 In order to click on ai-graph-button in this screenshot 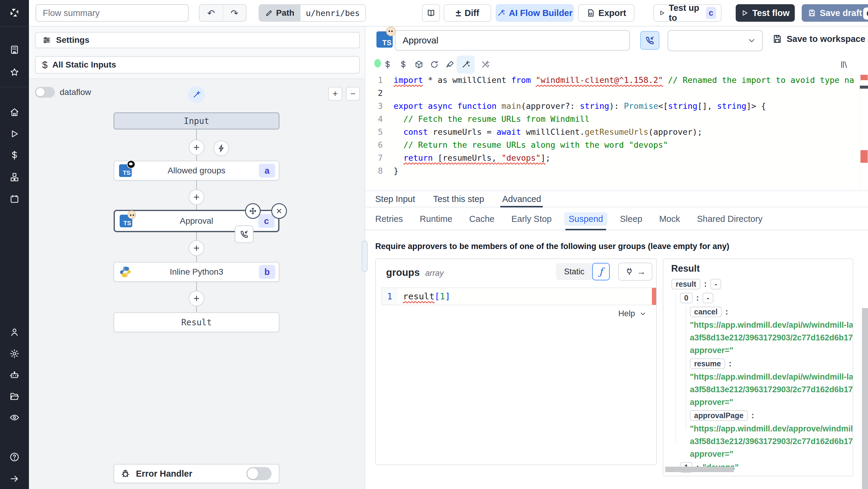, I will do `click(196, 95)`.